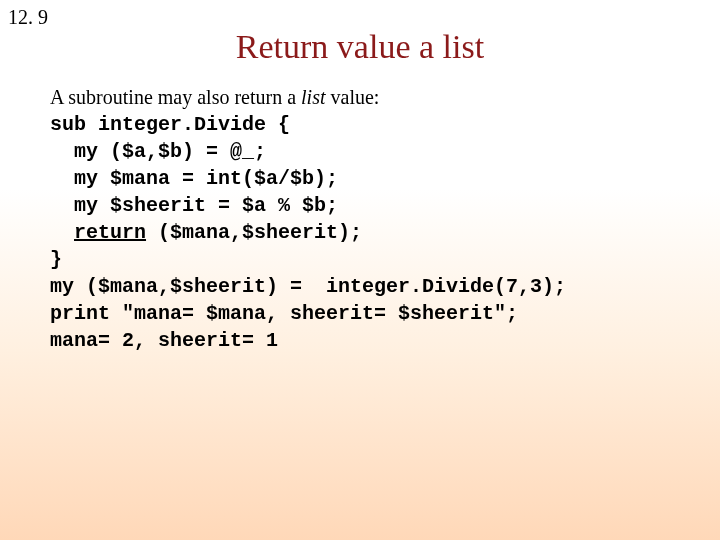  What do you see at coordinates (360, 47) in the screenshot?
I see `slide-title: Return value a list` at bounding box center [360, 47].